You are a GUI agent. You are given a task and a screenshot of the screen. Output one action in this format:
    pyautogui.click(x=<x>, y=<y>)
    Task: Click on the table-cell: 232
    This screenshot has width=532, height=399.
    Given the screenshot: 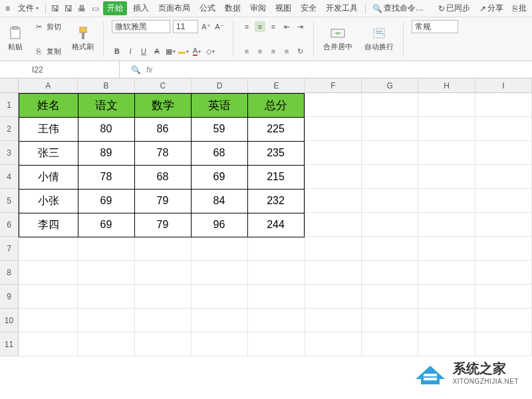 What is the action you would take?
    pyautogui.click(x=276, y=201)
    